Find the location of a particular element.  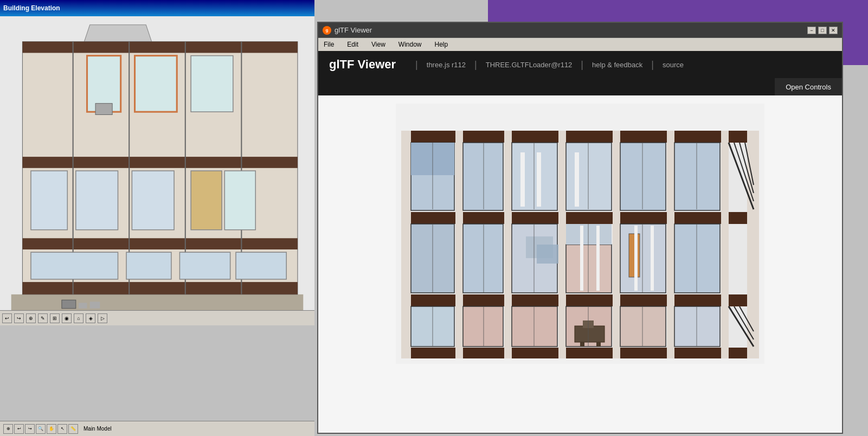

cad-statusbar: ⊕ ↩ ↪ 🔍 ✋ ↖ 📏 Main Model is located at coordinates (157, 428).